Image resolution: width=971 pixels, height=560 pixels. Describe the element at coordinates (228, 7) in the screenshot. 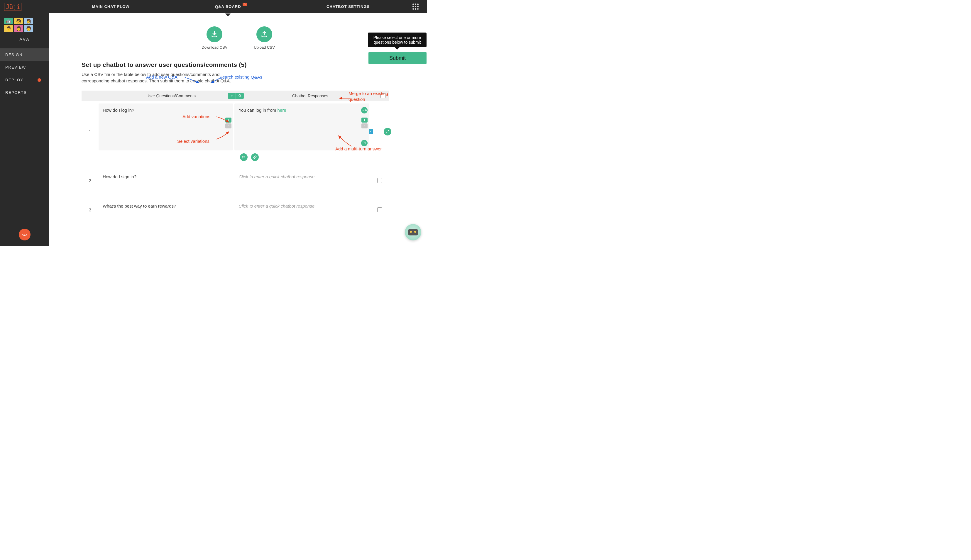

I see `tab-qa-board: Q&A BOARD 5` at that location.